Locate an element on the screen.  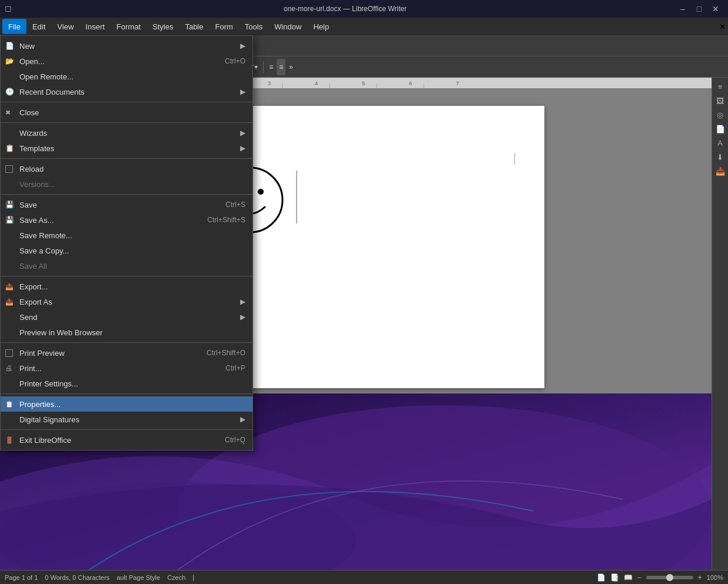
align-right-button: ≡ is located at coordinates (281, 67).